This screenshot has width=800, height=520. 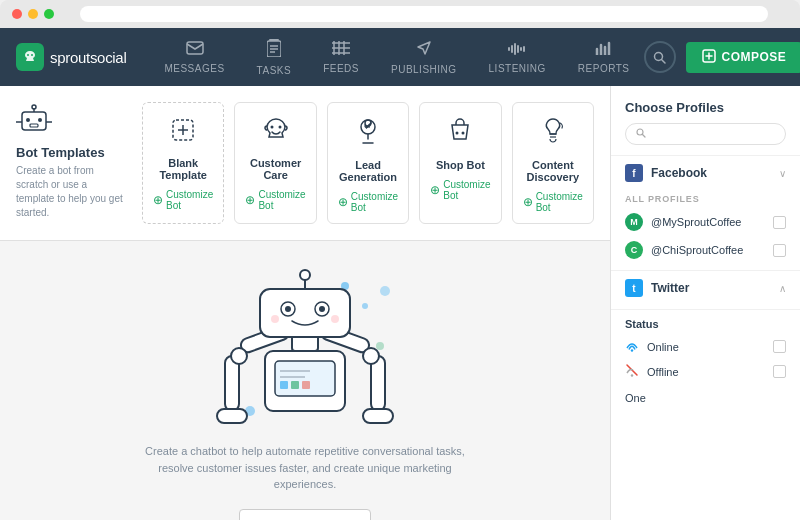 What do you see at coordinates (341, 50) in the screenshot?
I see `feeds-icon` at bounding box center [341, 50].